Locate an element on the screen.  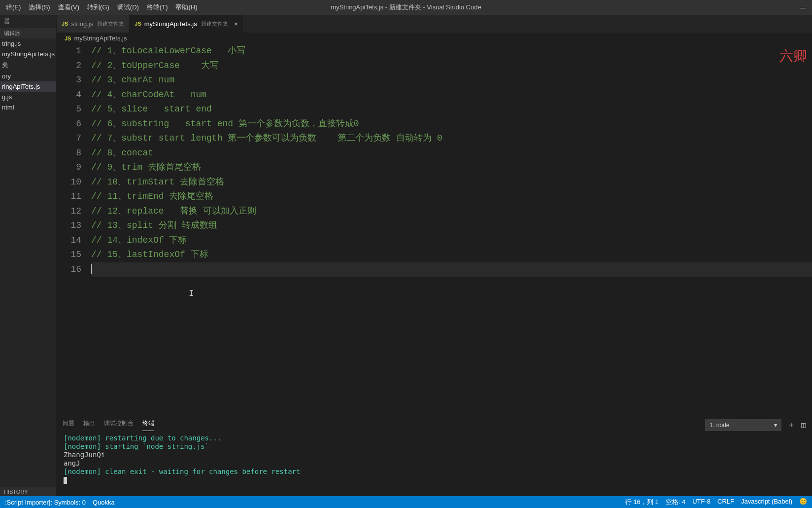
window-title: myStringApiTets.js - 新建文件夹 - Visual Stud… is located at coordinates (406, 7).